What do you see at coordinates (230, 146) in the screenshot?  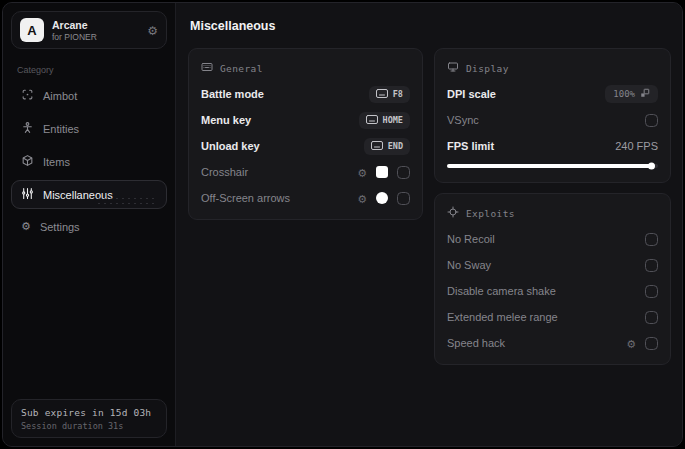 I see `row-label: Unload key` at bounding box center [230, 146].